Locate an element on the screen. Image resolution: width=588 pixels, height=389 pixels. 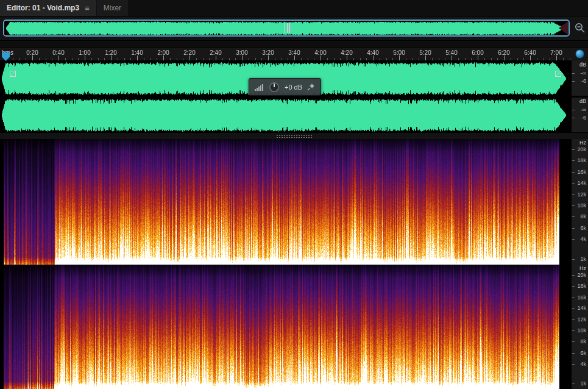
panel-resize-grip is located at coordinates (294, 137).